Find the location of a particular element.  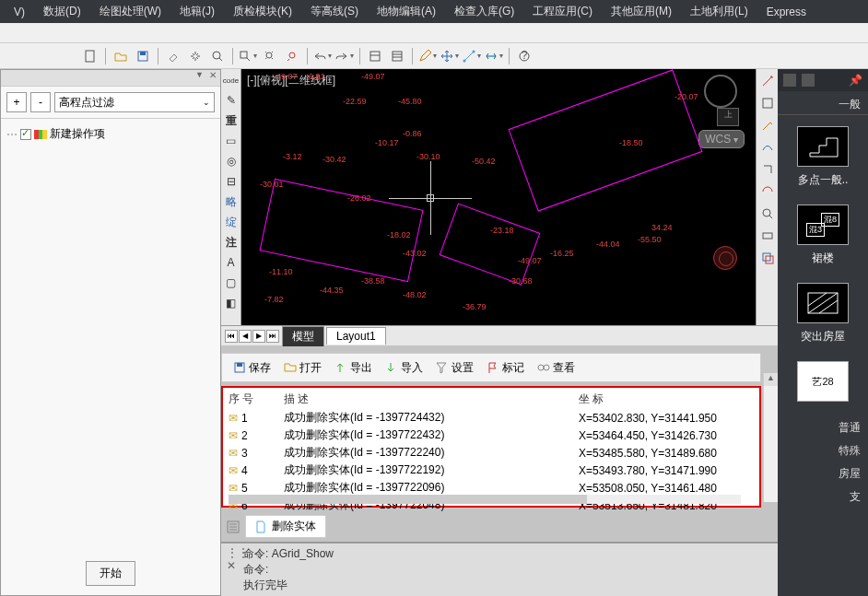

menu-item: 绘图处理(W) is located at coordinates (131, 11).